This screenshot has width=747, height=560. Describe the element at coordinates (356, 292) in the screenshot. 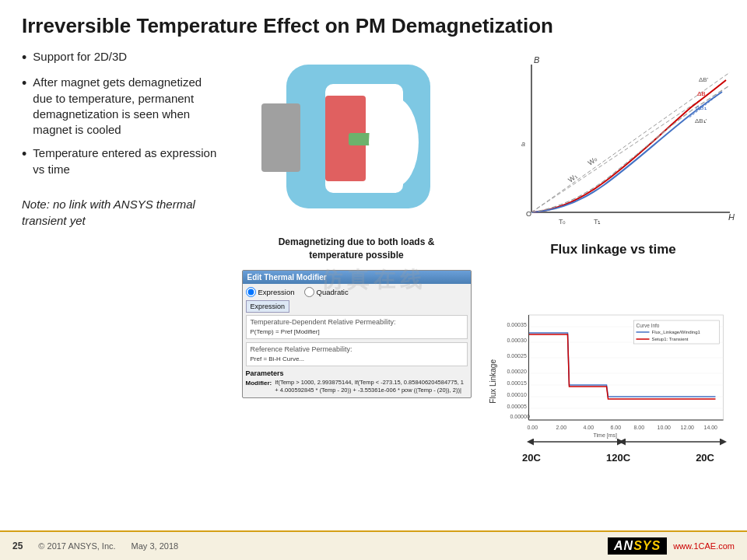

I see `dialog-radio-row: Expression Quadratic` at that location.